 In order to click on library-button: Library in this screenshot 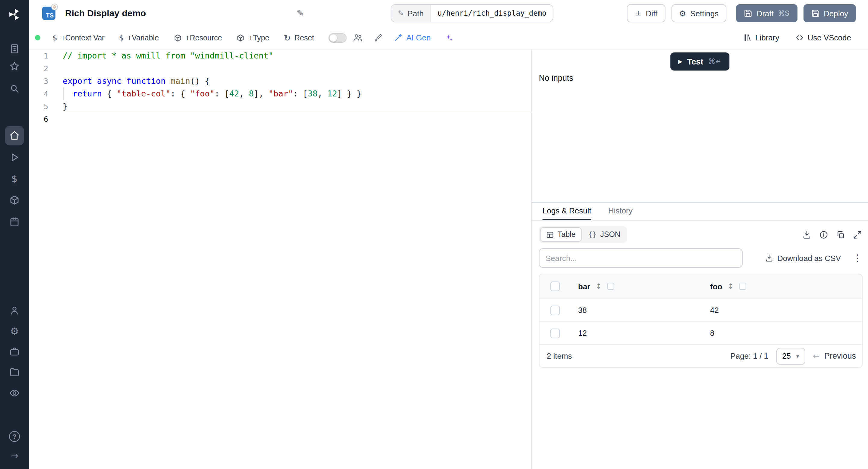, I will do `click(761, 38)`.